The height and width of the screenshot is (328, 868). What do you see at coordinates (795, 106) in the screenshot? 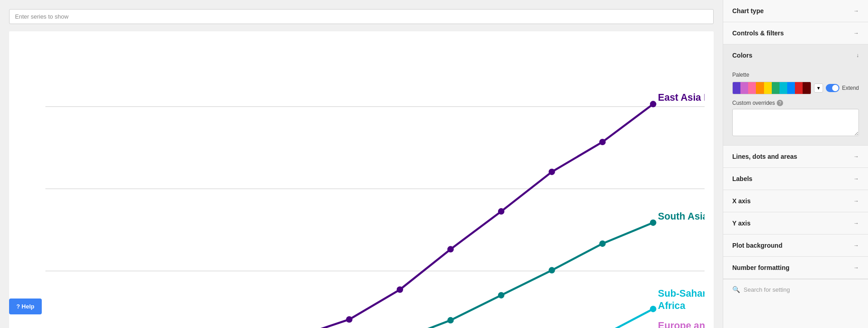
I see `colors-content: Palette ▾` at bounding box center [795, 106].